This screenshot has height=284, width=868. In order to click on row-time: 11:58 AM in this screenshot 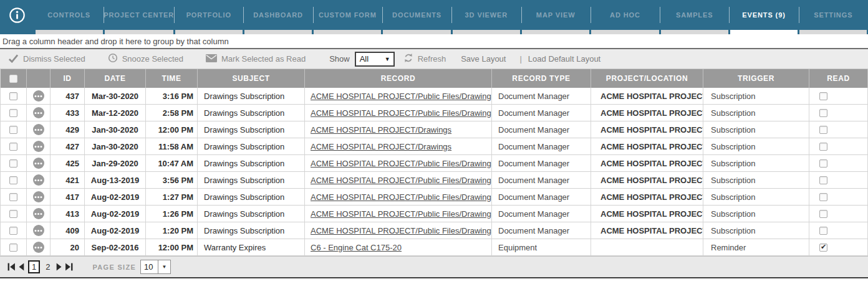, I will do `click(172, 146)`.